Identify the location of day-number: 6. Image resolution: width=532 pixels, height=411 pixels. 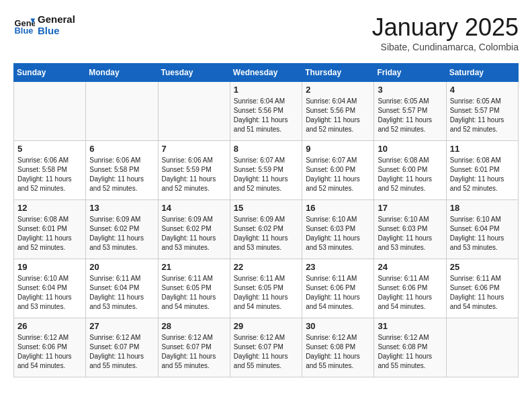
(122, 149).